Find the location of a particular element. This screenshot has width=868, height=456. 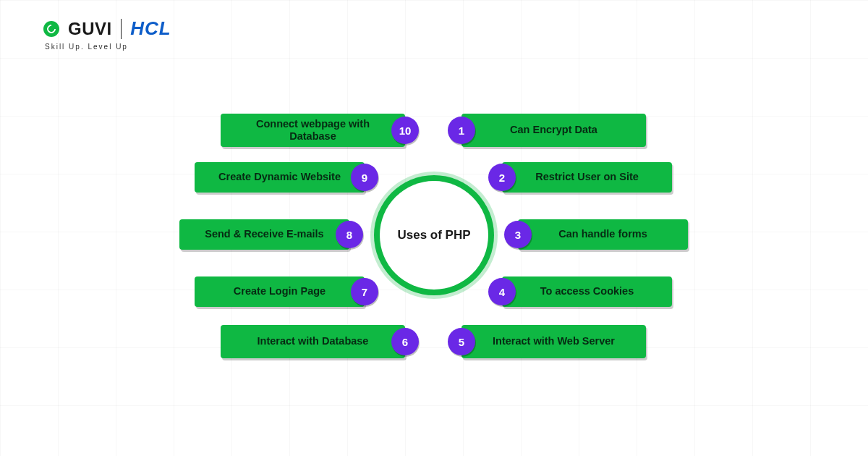

diagram-label: Create Login Page is located at coordinates (279, 292).